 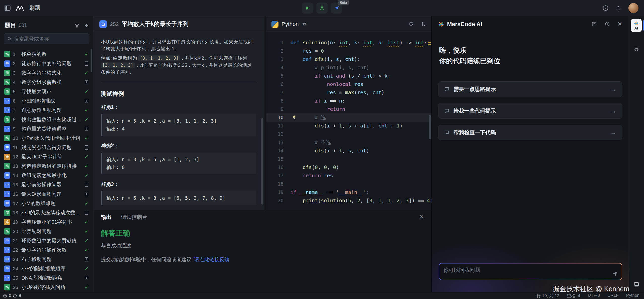 What do you see at coordinates (430, 127) in the screenshot?
I see `editor-scrollbar` at bounding box center [430, 127].